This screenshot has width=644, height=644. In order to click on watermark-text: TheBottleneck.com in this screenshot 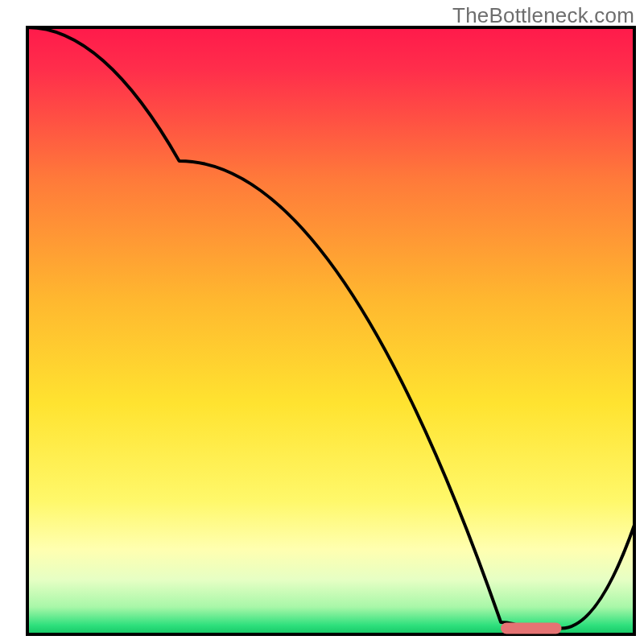, I will do `click(543, 16)`.